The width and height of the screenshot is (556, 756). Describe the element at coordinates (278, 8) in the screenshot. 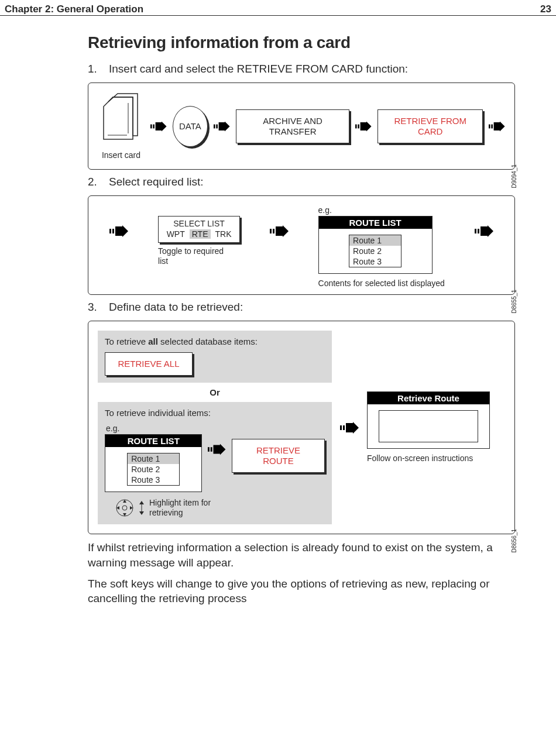

I see `page-header: Chapter 2: General Operation 23` at that location.